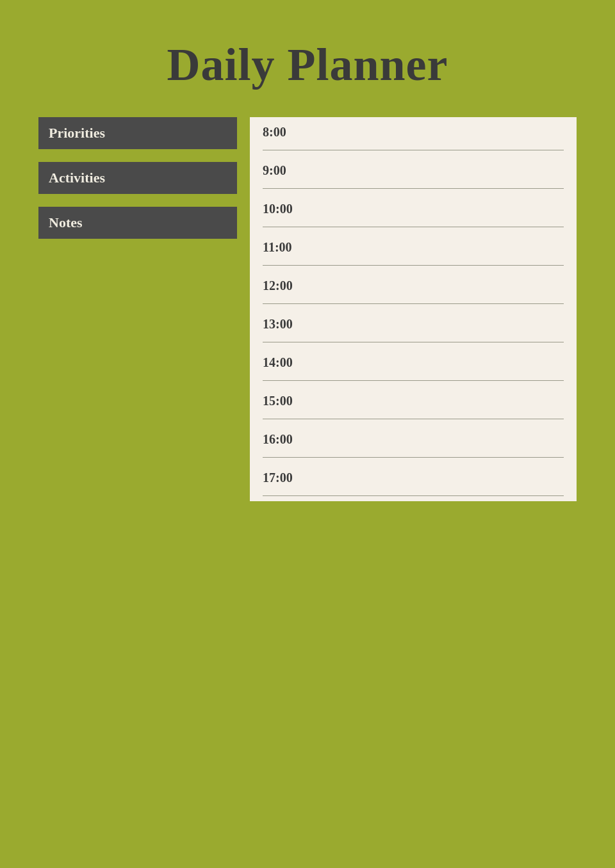 The width and height of the screenshot is (615, 868). I want to click on time-label-1: 9:00, so click(413, 170).